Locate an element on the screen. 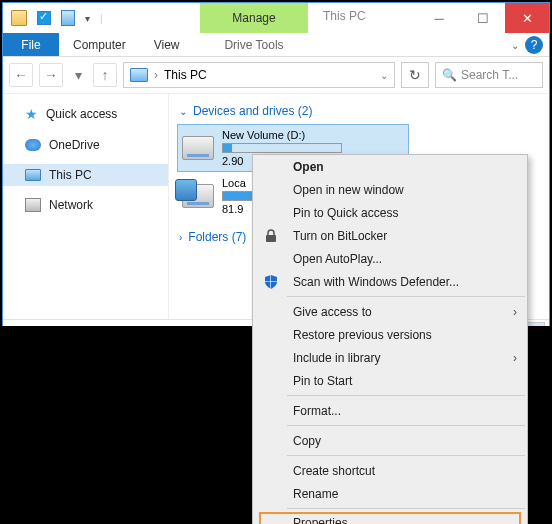 Image resolution: width=552 pixels, height=524 pixels. ctx-pin-to-start: Pin to Start is located at coordinates (390, 380).